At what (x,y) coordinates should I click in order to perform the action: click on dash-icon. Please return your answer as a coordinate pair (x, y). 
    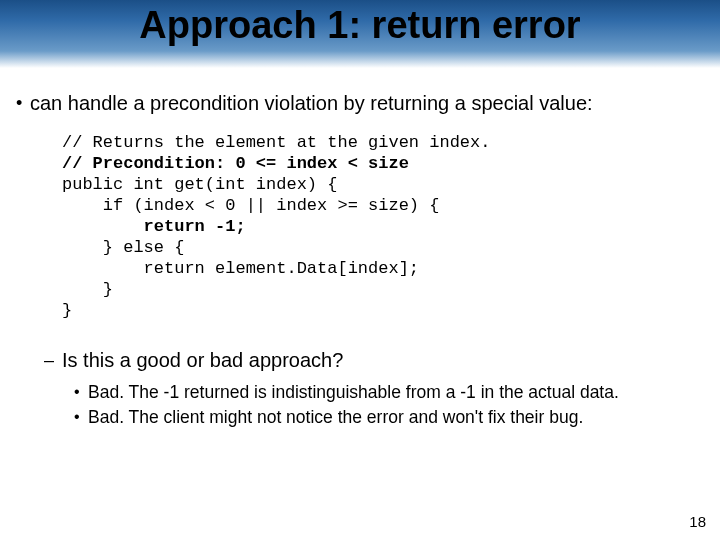
    Looking at the image, I should click on (53, 360).